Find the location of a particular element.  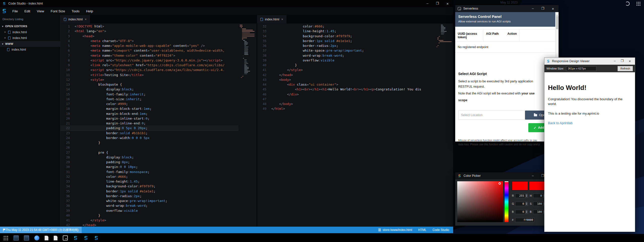

current-color-swatch is located at coordinates (520, 186).